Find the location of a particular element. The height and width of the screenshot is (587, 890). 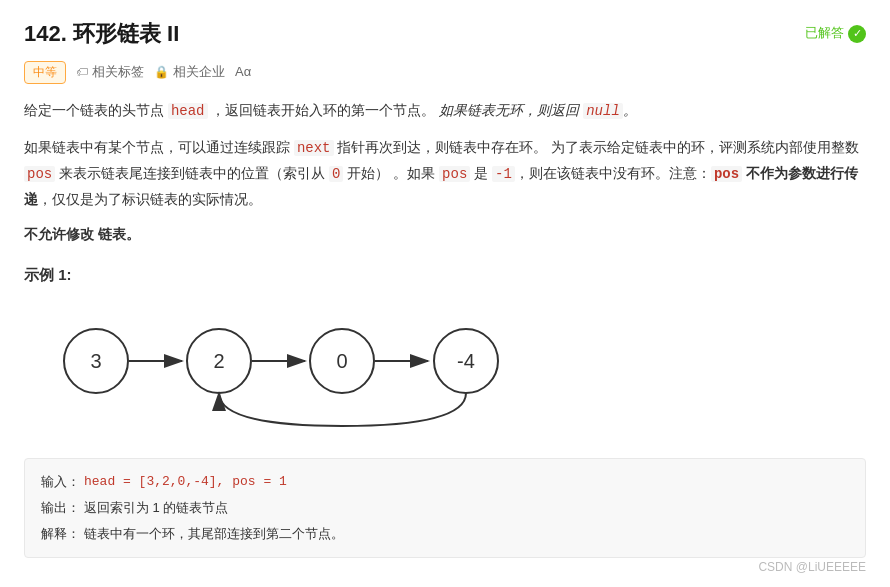

output-value: 返回索引为 1 的链表节点 is located at coordinates (156, 508).